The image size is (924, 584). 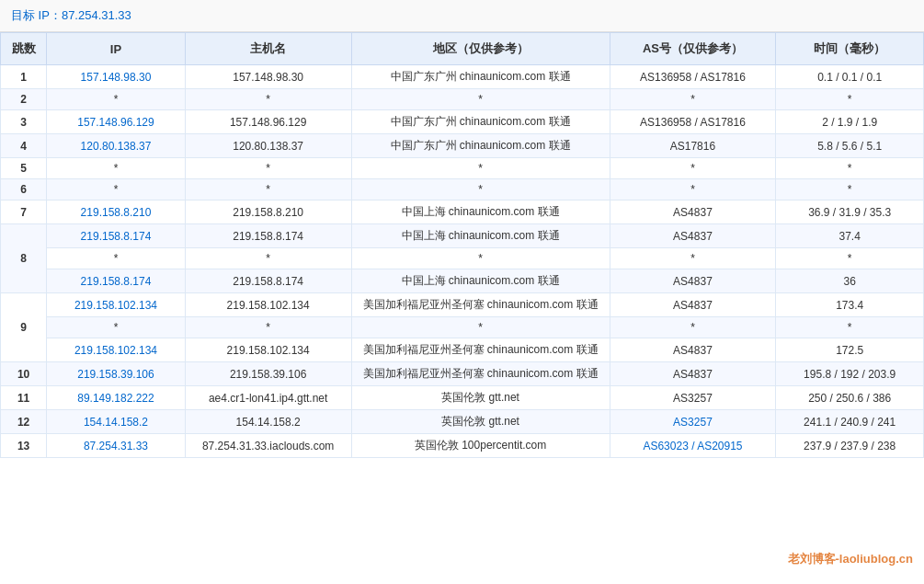 What do you see at coordinates (462, 169) in the screenshot?
I see `table-row: 5*****` at bounding box center [462, 169].